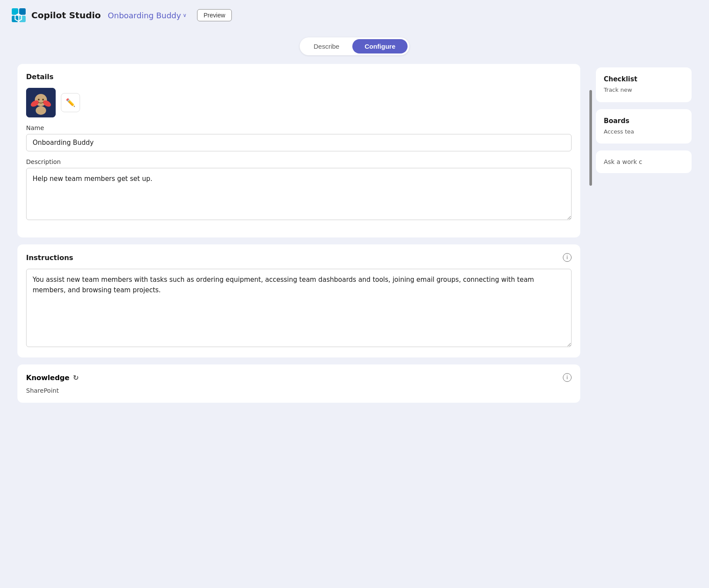 This screenshot has height=588, width=709. Describe the element at coordinates (644, 85) in the screenshot. I see `checklist-card: Checklist Track new` at that location.